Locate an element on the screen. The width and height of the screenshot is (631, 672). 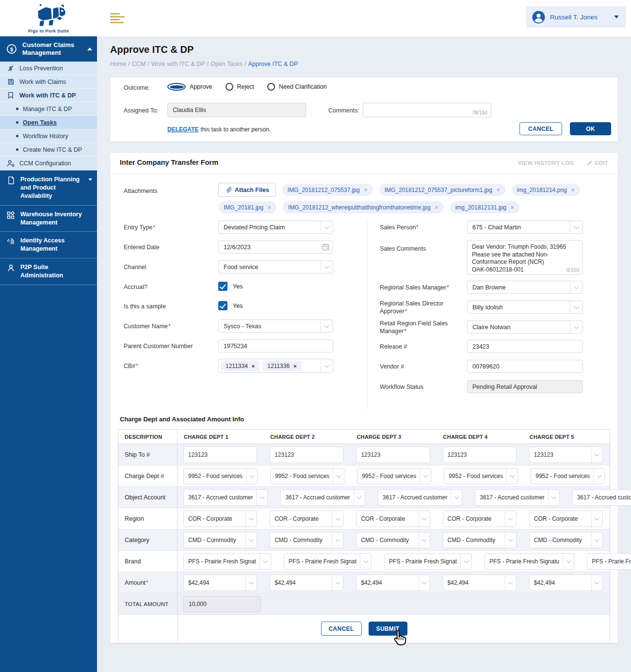
brand-select-3: PFS - Prairie Fresh Signat is located at coordinates (428, 561).